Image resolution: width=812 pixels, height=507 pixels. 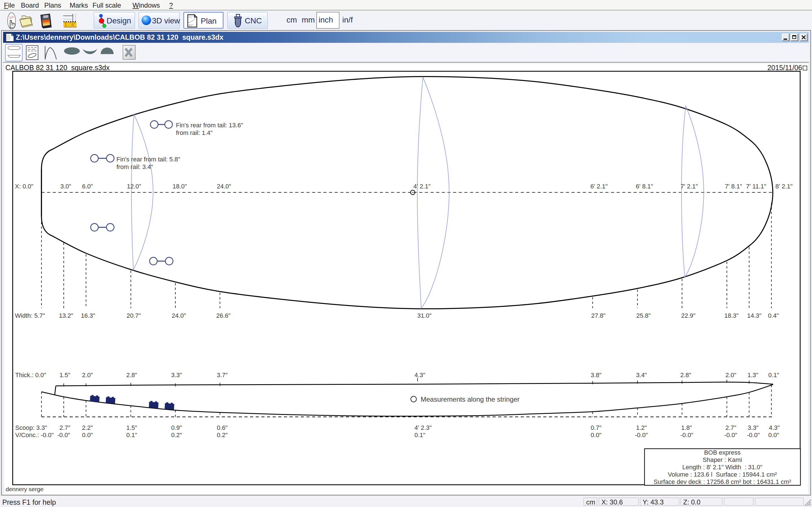 What do you see at coordinates (722, 460) in the screenshot?
I see `svg-text: Shaper : Kami` at bounding box center [722, 460].